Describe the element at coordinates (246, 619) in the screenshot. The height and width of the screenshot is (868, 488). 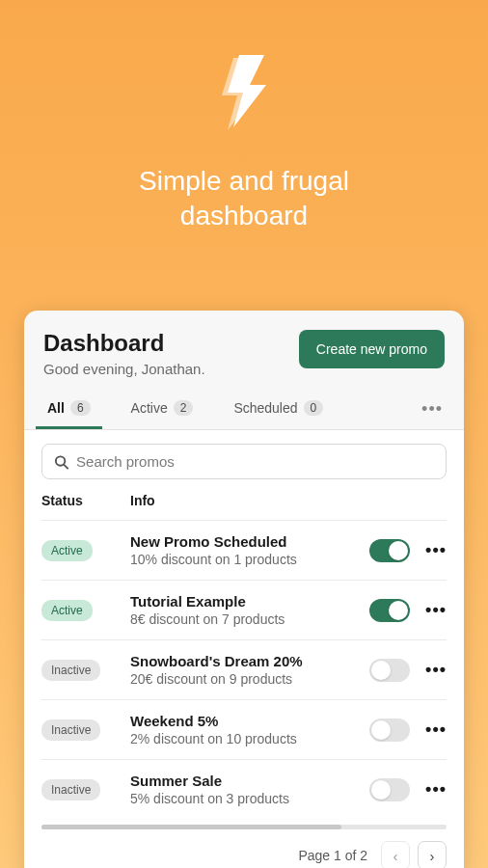
I see `promo-subtitle: 8€ discount on 7 products` at that location.